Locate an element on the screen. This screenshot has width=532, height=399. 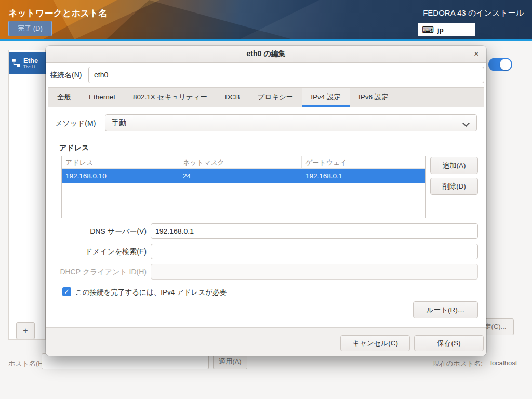
connection-name-label: 接続名(N) is located at coordinates (65, 75).